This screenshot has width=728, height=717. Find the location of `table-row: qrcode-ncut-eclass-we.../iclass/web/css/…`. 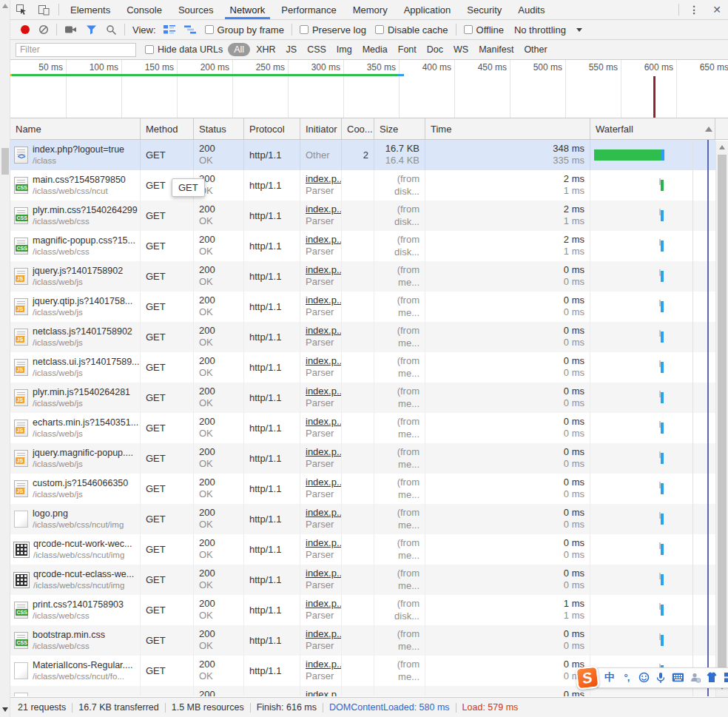

table-row: qrcode-ncut-eclass-we.../iclass/web/css/… is located at coordinates (363, 580).